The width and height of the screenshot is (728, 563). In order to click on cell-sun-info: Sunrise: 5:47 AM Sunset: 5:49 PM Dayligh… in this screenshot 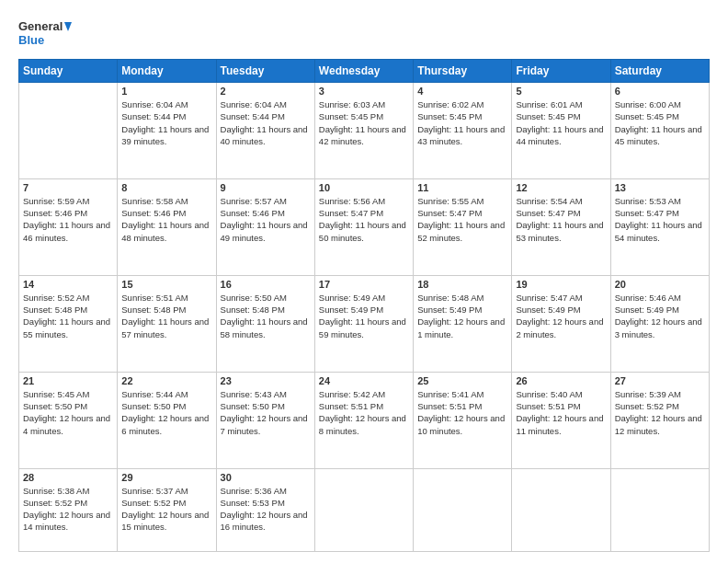, I will do `click(561, 316)`.